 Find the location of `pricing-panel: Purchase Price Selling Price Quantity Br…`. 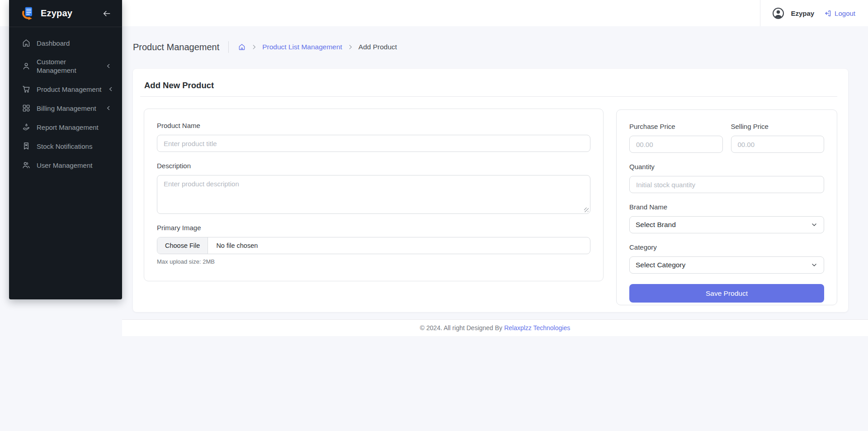

pricing-panel: Purchase Price Selling Price Quantity Br… is located at coordinates (727, 207).